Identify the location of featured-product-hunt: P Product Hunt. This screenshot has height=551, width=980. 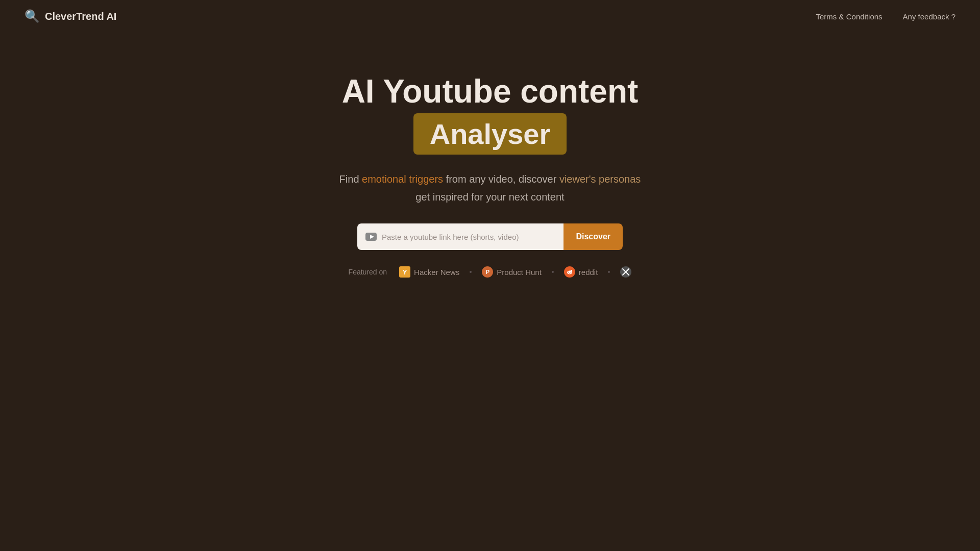
(511, 272).